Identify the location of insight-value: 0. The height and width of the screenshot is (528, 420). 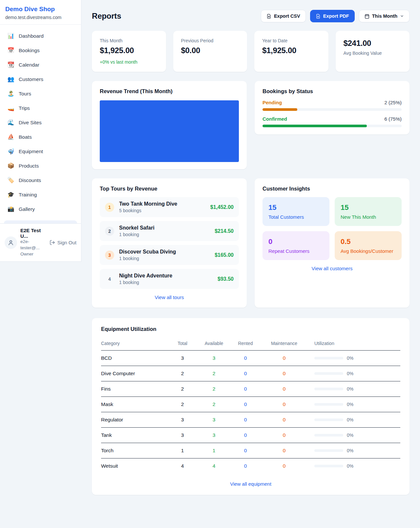
(296, 242).